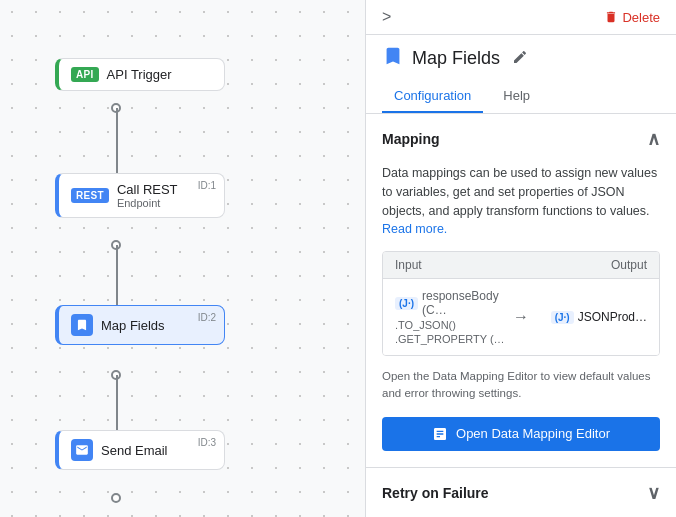 This screenshot has width=676, height=517. Describe the element at coordinates (641, 18) in the screenshot. I see `delete-label: Delete` at that location.